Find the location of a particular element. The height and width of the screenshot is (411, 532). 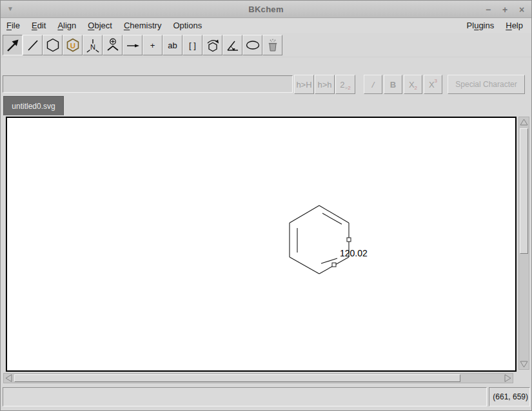

menu-object: Object is located at coordinates (100, 26).